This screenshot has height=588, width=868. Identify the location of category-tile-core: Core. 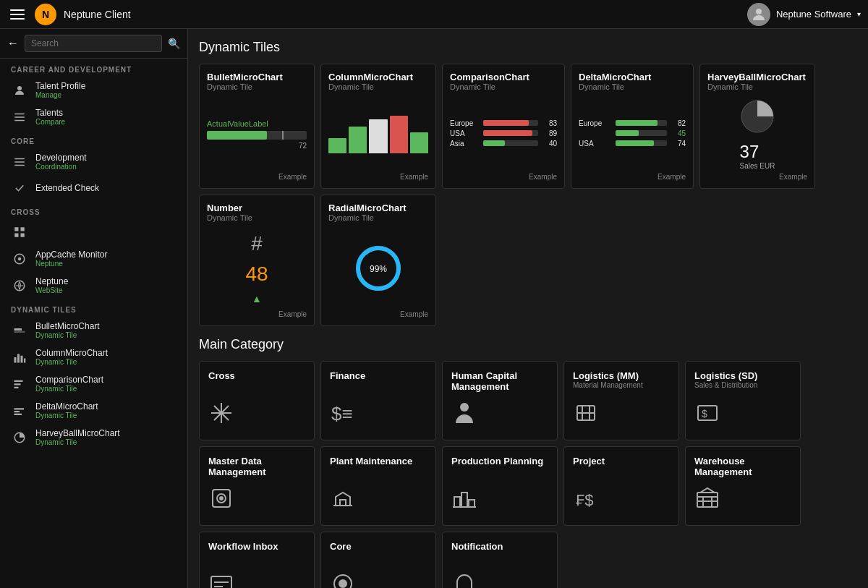
(378, 560).